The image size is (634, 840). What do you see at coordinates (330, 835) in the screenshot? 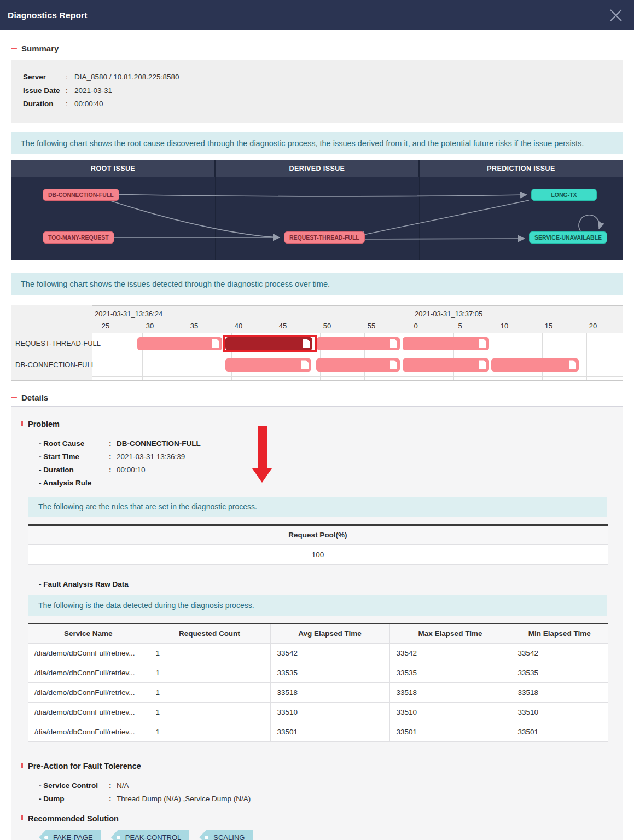
I see `solution-tags: FAKE-PAGE PEAK-CONTROL SCALING` at bounding box center [330, 835].